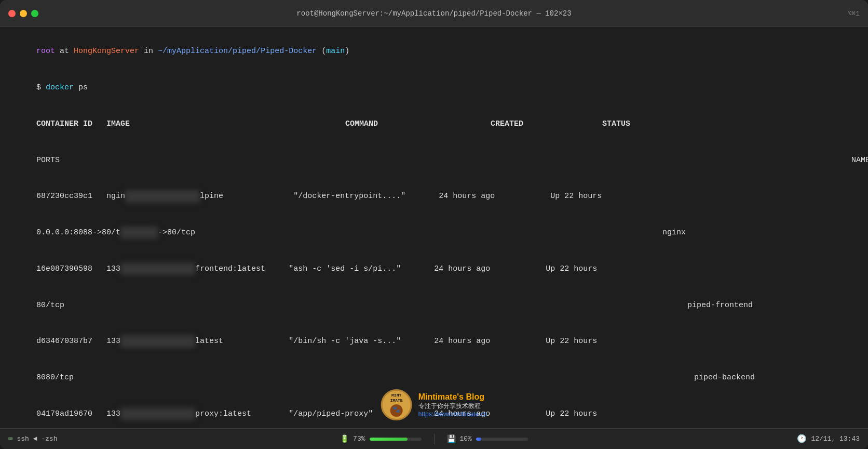 Image resolution: width=868 pixels, height=449 pixels. I want to click on ports-1-blurred: xxxxxxxx, so click(139, 233).